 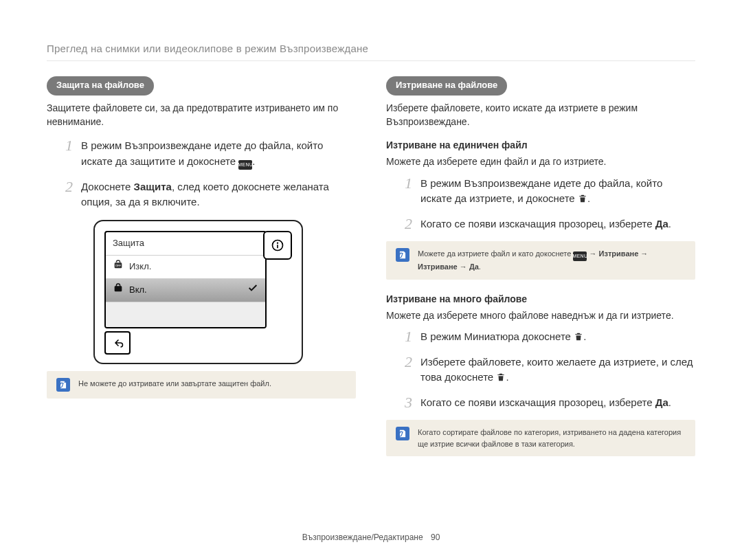 What do you see at coordinates (118, 267) in the screenshot?
I see `svg-text: OFF` at bounding box center [118, 267].